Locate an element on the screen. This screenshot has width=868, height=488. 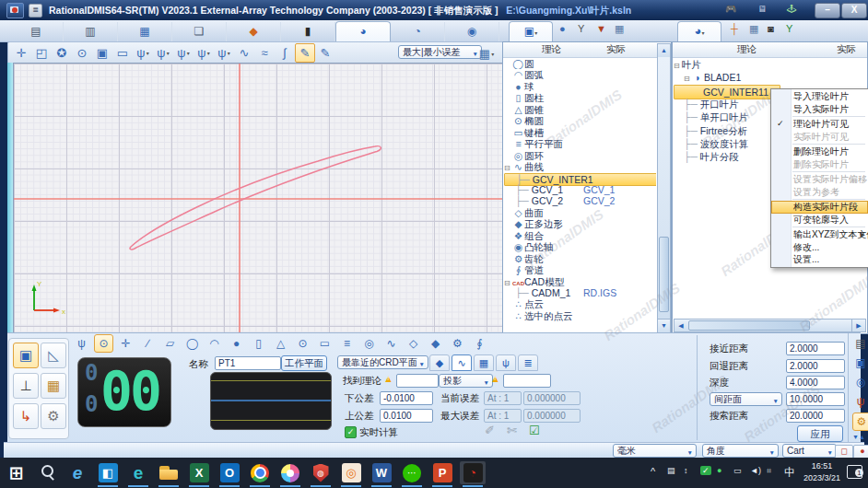
taskbar-file-explorer-icon is located at coordinates (169, 473).